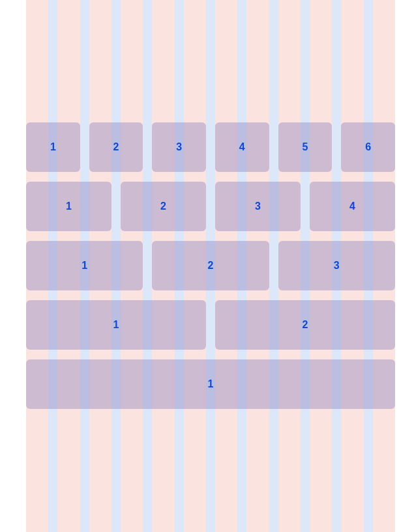  I want to click on grid-row: 12, so click(211, 325).